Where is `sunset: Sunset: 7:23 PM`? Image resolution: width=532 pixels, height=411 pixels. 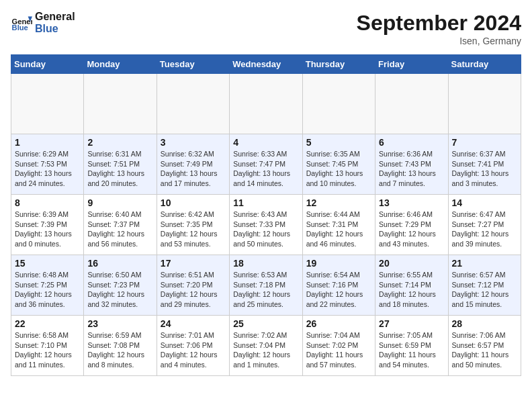
sunset: Sunset: 7:23 PM is located at coordinates (120, 285).